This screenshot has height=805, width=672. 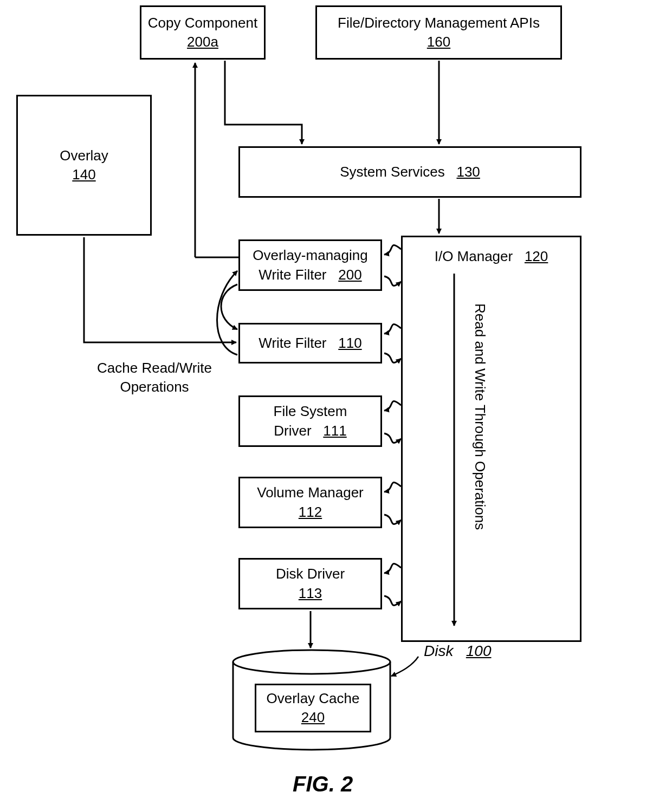 I want to click on figure-label: FIG. 2, so click(x=323, y=784).